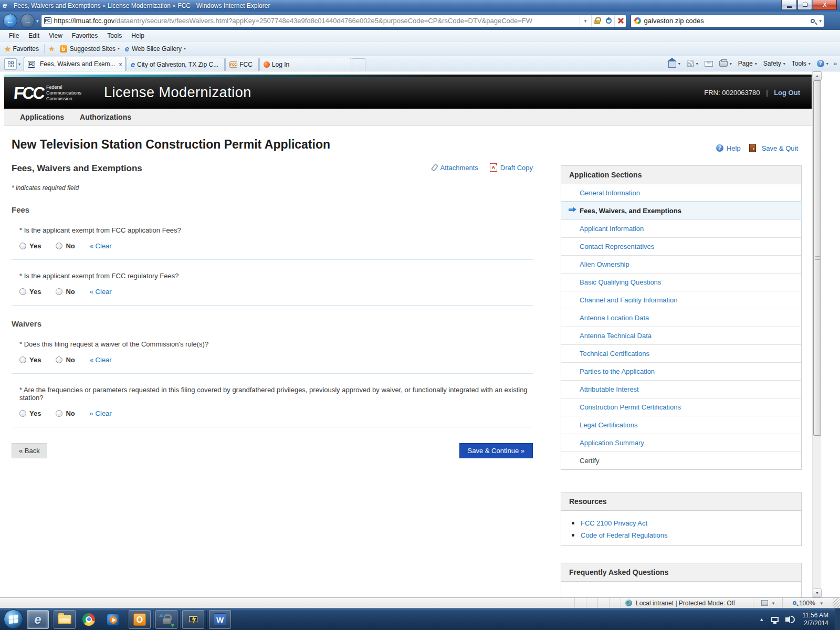 The width and height of the screenshot is (840, 630). I want to click on taskbar-windows-explorer, so click(65, 620).